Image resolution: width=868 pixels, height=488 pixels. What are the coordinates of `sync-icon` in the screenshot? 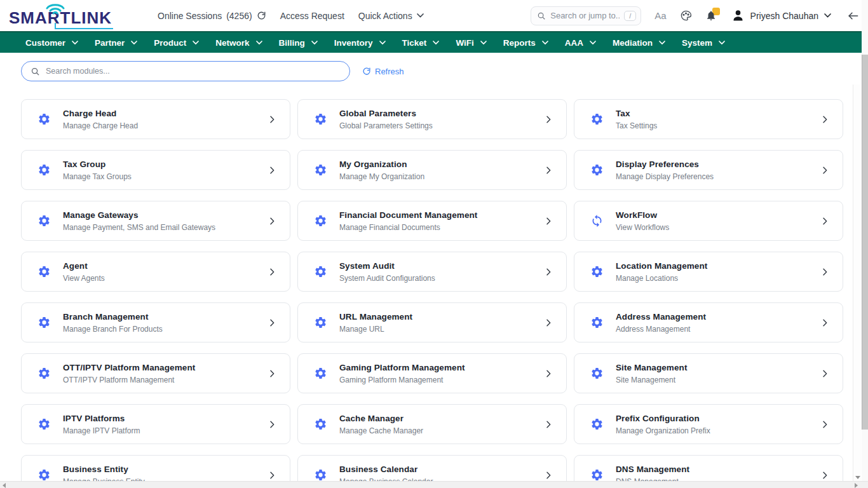 It's located at (597, 221).